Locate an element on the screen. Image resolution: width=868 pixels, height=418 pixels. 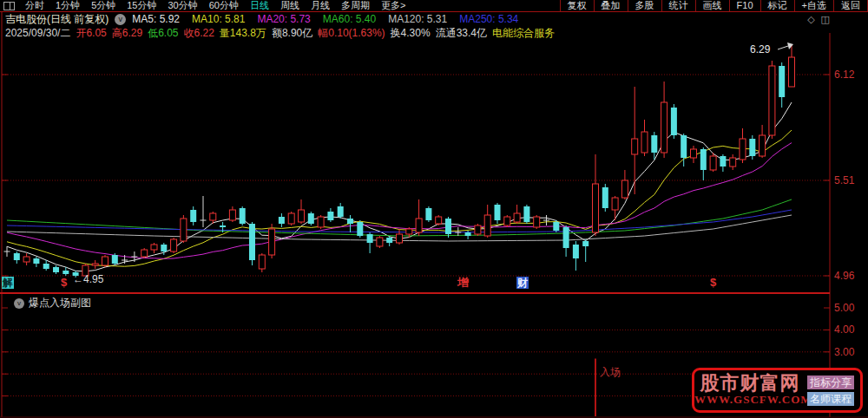
ma-legend-item-4: MA120: 5.31 is located at coordinates (418, 19).